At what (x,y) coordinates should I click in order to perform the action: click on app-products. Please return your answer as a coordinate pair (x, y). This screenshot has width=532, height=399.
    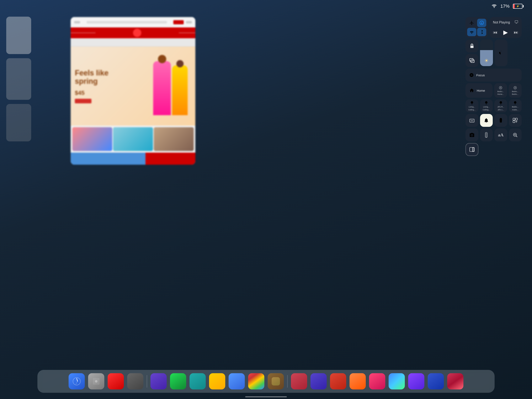
    Looking at the image, I should click on (133, 139).